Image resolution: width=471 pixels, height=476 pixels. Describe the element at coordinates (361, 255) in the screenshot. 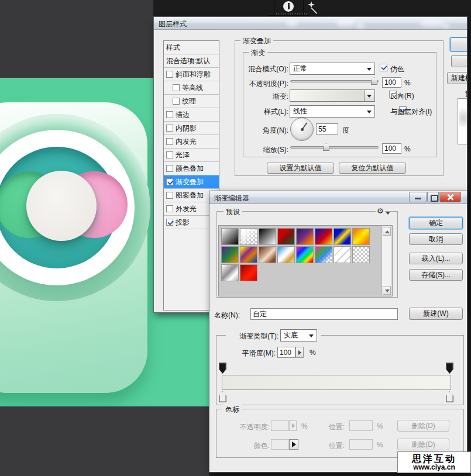

I see `preset-swatch-neutral-transparent` at that location.